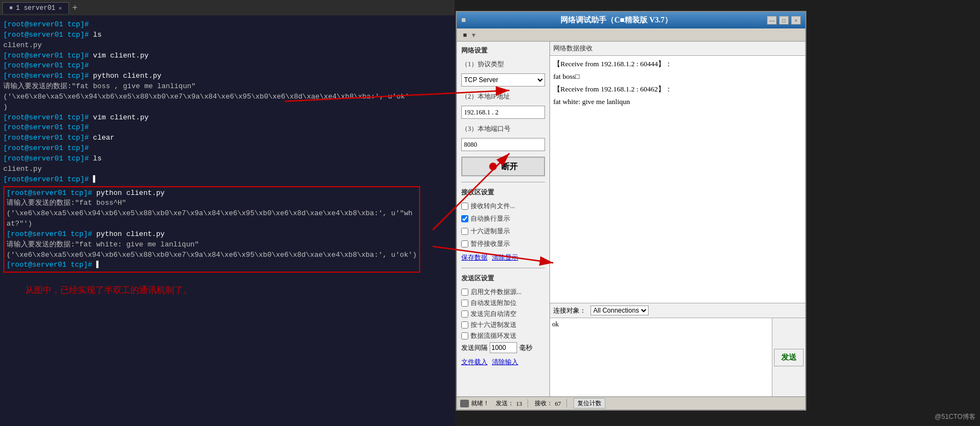 The height and width of the screenshot is (426, 980). I want to click on connection-select: All Connections, so click(620, 310).